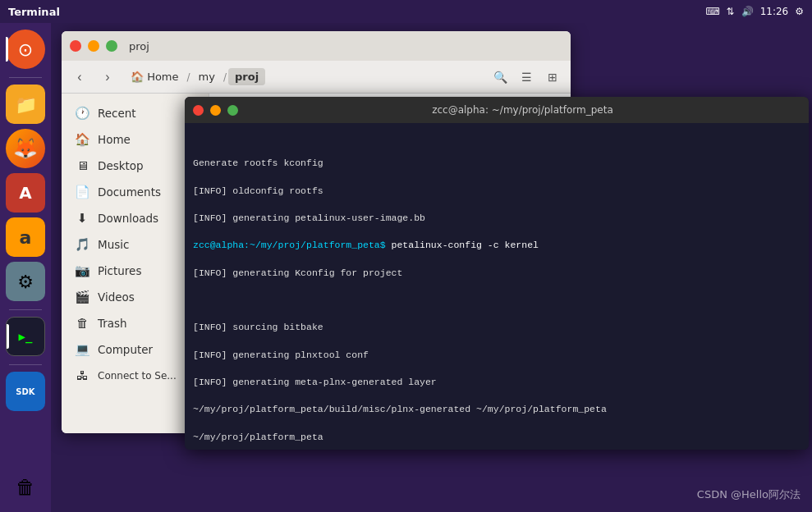 Image resolution: width=812 pixels, height=512 pixels. What do you see at coordinates (749, 495) in the screenshot?
I see `watermark: CSDN @Hello阿尔法` at bounding box center [749, 495].